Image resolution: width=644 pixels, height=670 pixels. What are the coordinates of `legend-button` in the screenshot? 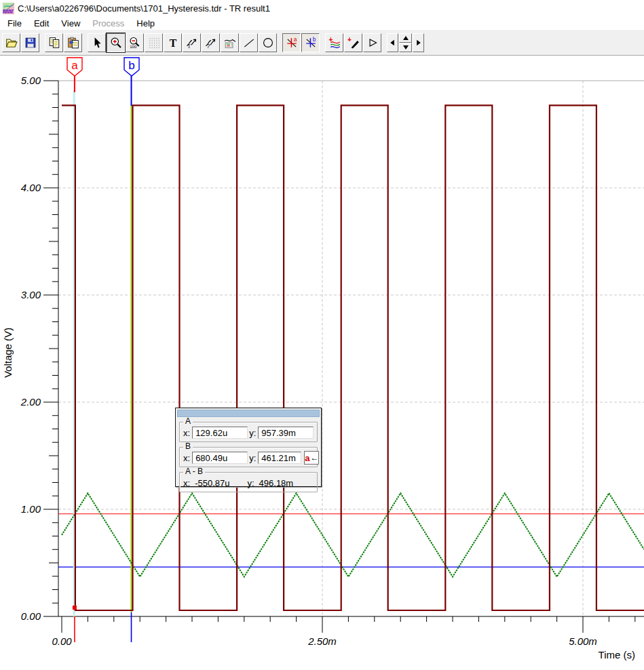 It's located at (229, 43).